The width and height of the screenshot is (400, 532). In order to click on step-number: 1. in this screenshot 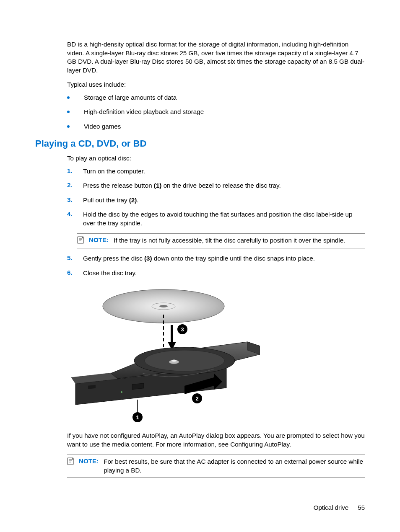, I will do `click(75, 171)`.